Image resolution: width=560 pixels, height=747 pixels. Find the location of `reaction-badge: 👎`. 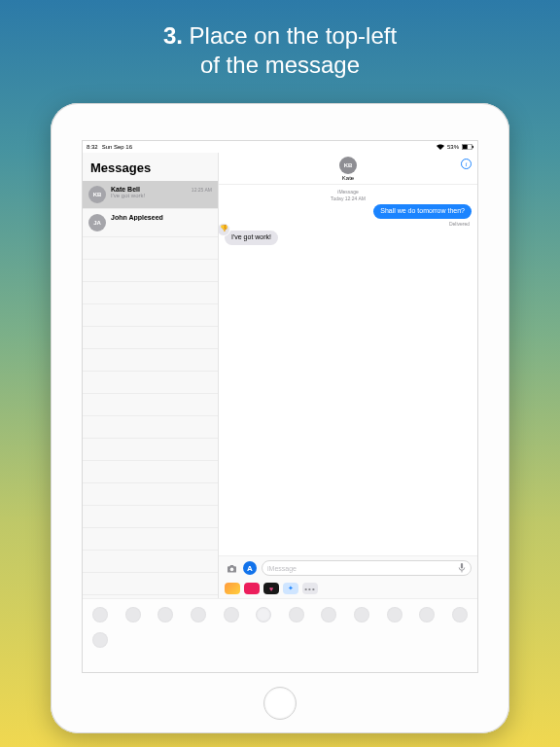

reaction-badge: 👎 is located at coordinates (225, 230).